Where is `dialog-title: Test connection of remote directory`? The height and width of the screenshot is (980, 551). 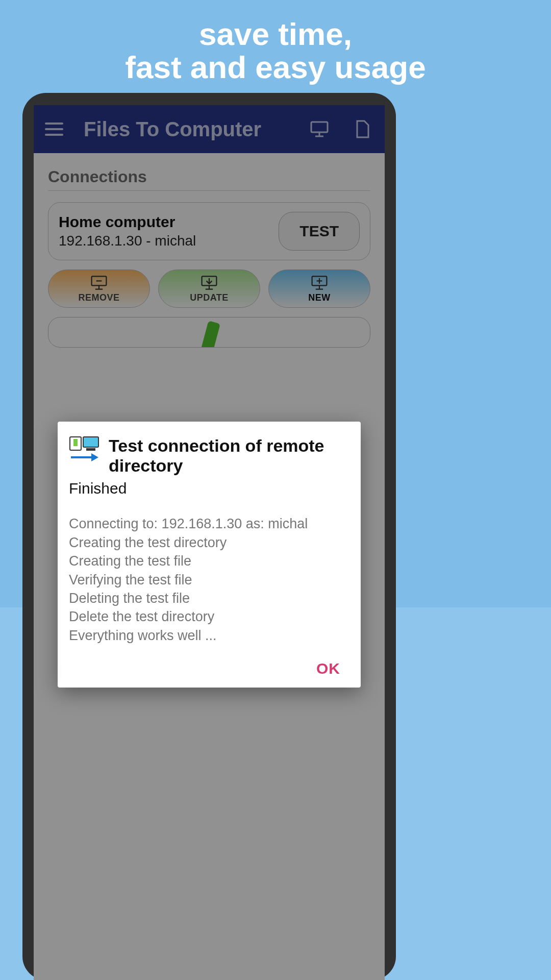 dialog-title: Test connection of remote directory is located at coordinates (229, 456).